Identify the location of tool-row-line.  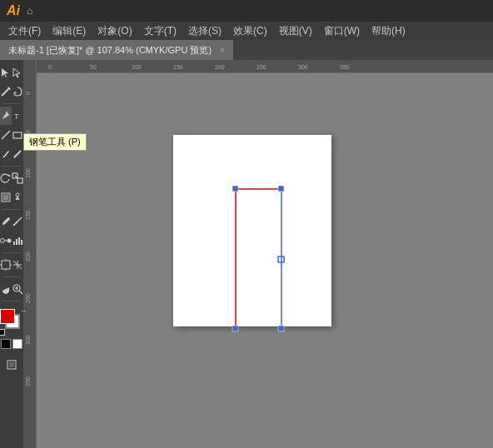
(12, 135).